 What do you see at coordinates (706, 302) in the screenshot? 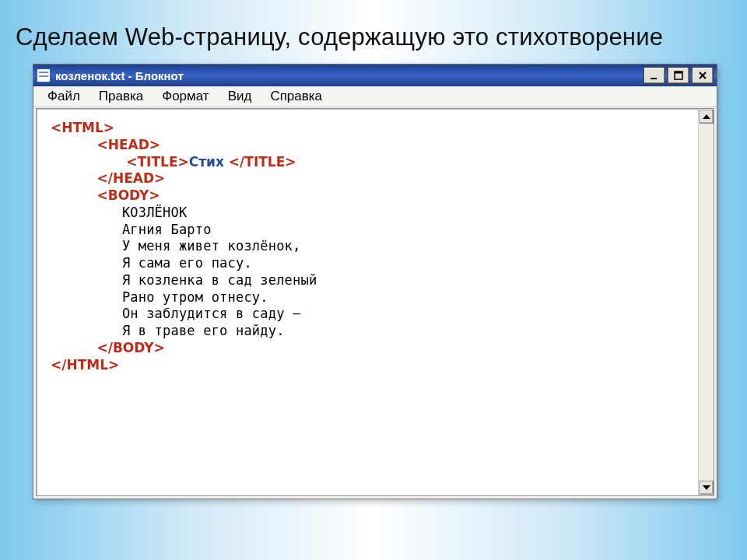
I see `vertical-scrollbar` at bounding box center [706, 302].